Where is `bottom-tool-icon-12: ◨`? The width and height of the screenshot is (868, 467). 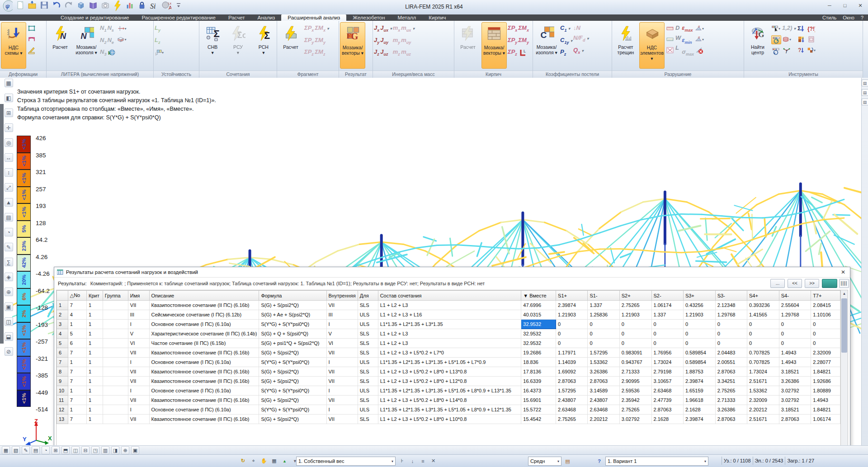 bottom-tool-icon-12: ◨ is located at coordinates (115, 450).